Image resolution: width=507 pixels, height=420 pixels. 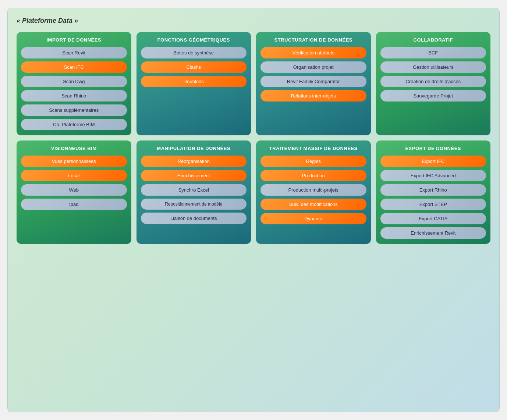 I want to click on card-traitement: TRAITEMENT MASSIF DE DONNÉES Règles Prod…, so click(x=313, y=192).